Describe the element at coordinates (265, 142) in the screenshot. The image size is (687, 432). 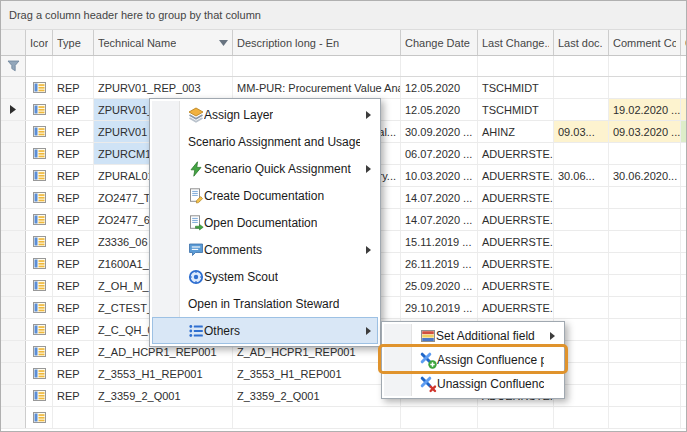
I see `menu-item-scenario-assignment-and-usage: Scenario Assignment and Usage` at that location.